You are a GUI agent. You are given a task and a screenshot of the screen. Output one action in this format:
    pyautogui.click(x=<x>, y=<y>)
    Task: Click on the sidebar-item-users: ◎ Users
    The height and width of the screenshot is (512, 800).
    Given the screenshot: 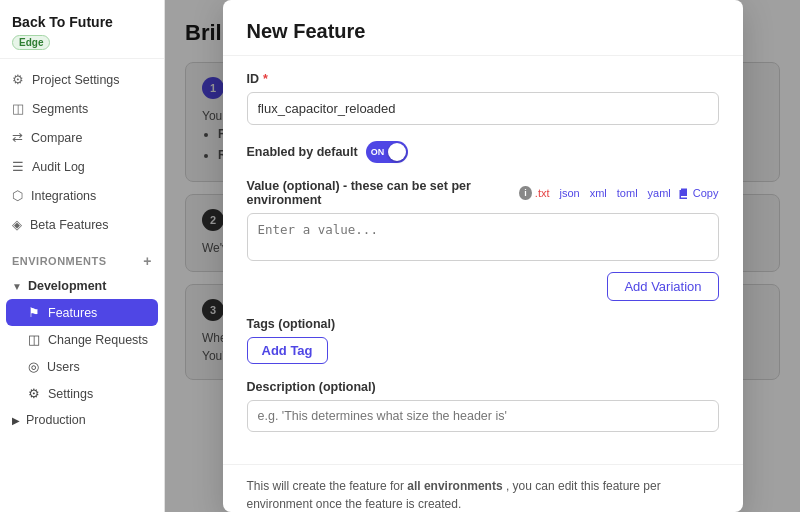 What is the action you would take?
    pyautogui.click(x=82, y=366)
    